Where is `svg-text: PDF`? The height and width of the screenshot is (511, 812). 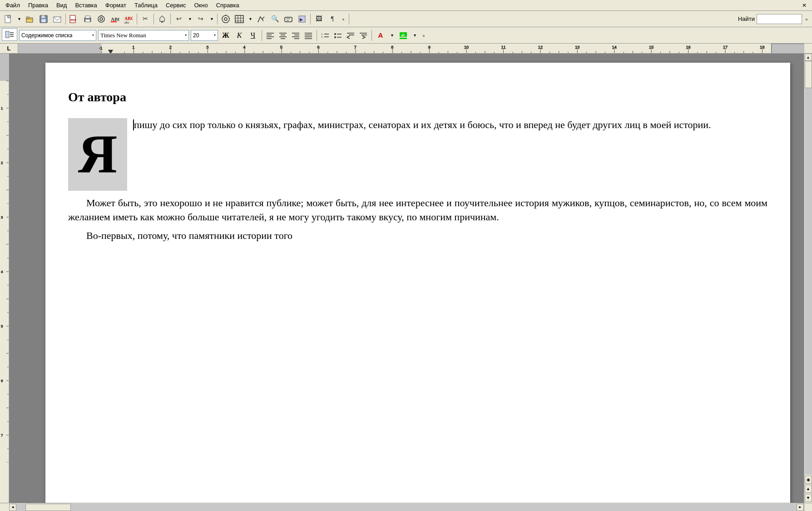 svg-text: PDF is located at coordinates (74, 20).